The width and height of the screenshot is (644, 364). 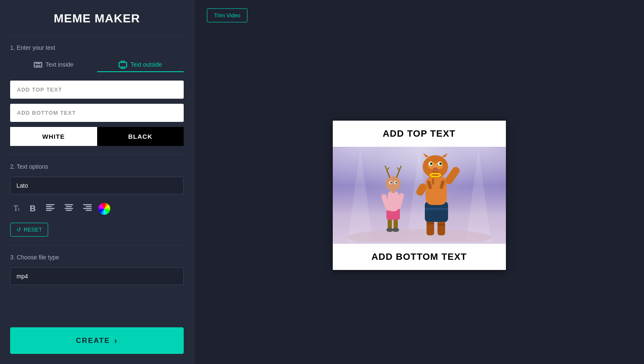 What do you see at coordinates (69, 208) in the screenshot?
I see `align-center-icon` at bounding box center [69, 208].